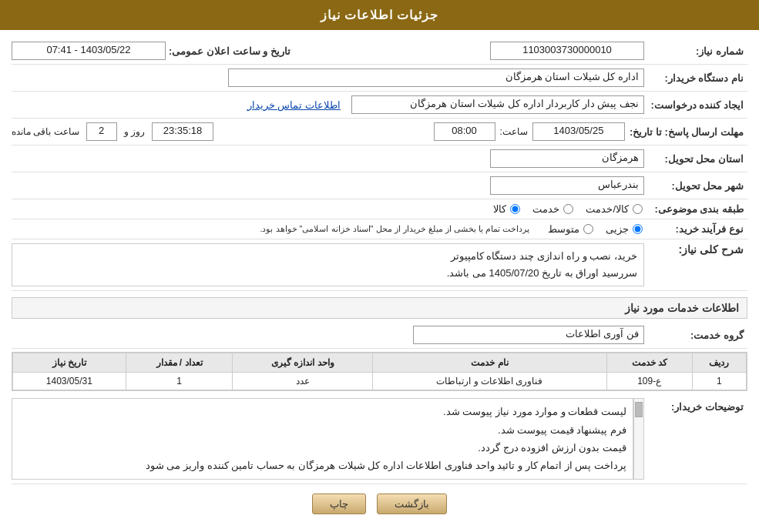  I want to click on remaining-time: 23:35:18, so click(183, 132).